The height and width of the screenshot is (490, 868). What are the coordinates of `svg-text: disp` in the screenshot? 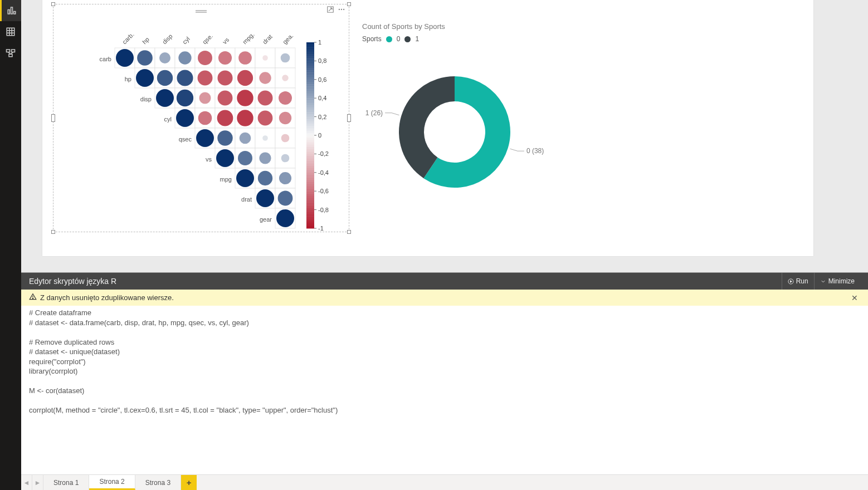 It's located at (167, 39).